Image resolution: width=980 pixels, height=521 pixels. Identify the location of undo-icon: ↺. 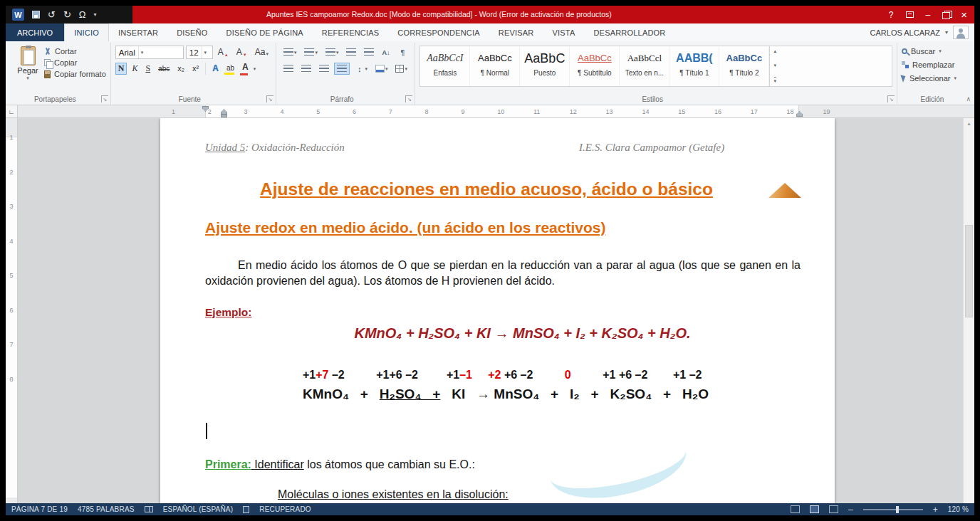
(51, 14).